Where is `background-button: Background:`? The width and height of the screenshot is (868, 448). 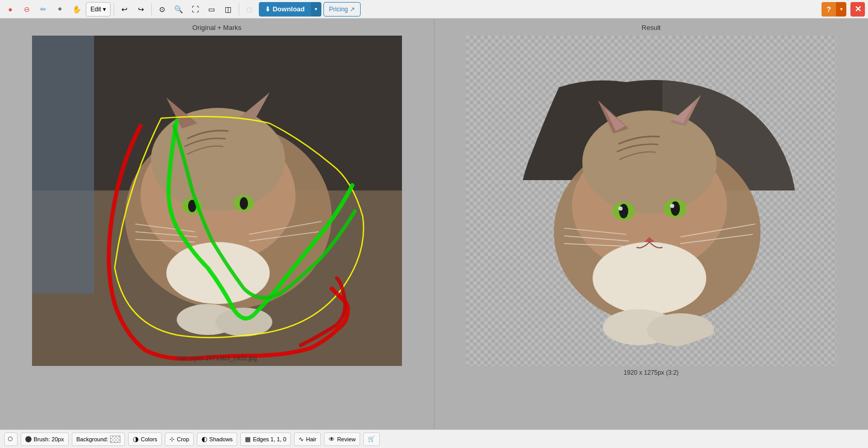
background-button: Background: is located at coordinates (99, 439).